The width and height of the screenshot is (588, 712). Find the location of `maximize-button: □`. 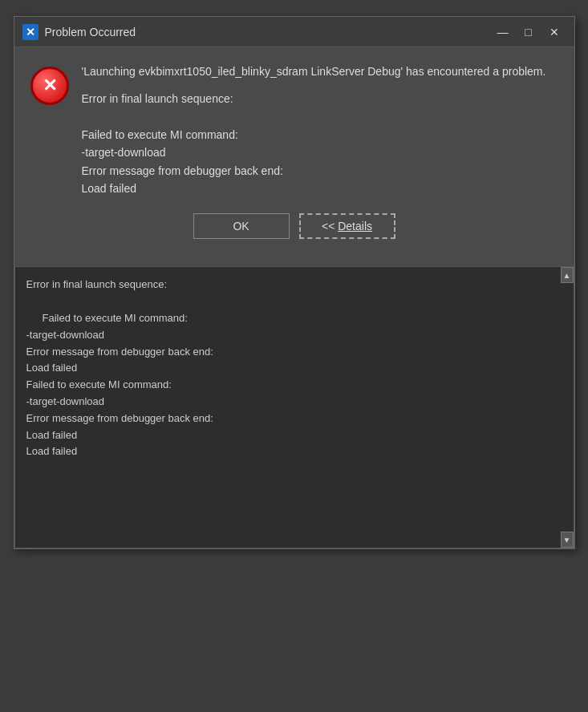

maximize-button: □ is located at coordinates (529, 32).